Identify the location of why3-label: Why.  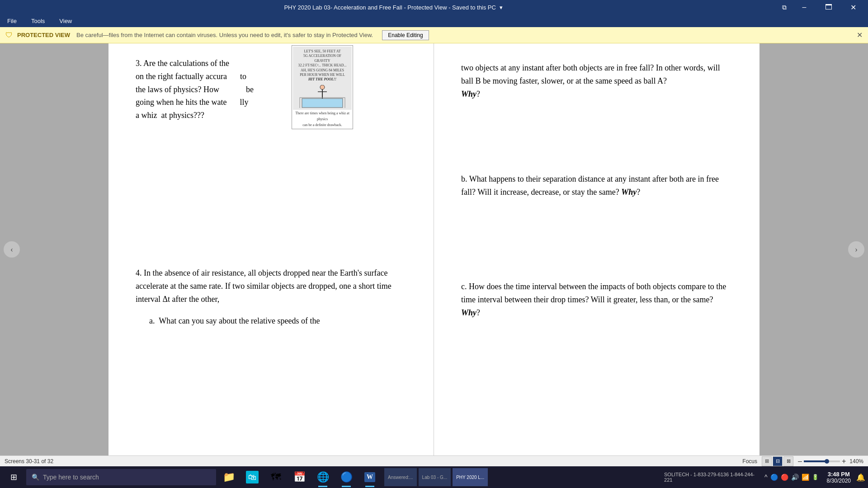
(469, 313).